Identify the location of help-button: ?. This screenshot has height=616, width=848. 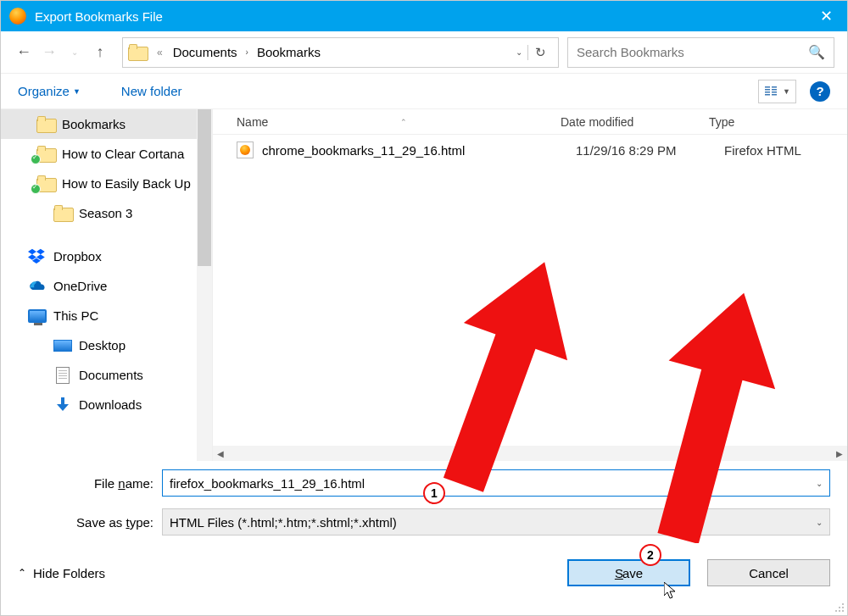
(820, 92).